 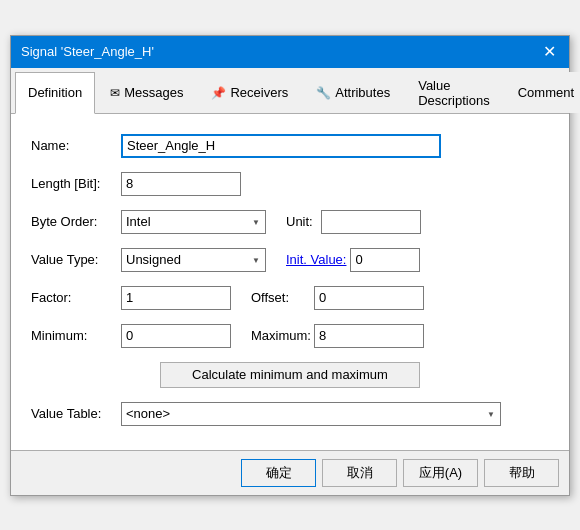 What do you see at coordinates (311, 414) in the screenshot?
I see `value-table-wrapper: <none>` at bounding box center [311, 414].